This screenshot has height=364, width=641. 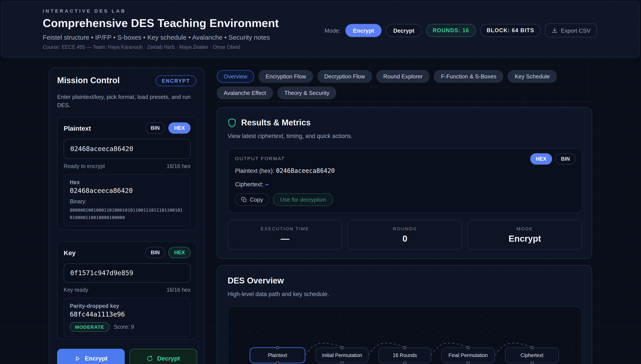 I want to click on metric-label: ROUNDS, so click(x=405, y=228).